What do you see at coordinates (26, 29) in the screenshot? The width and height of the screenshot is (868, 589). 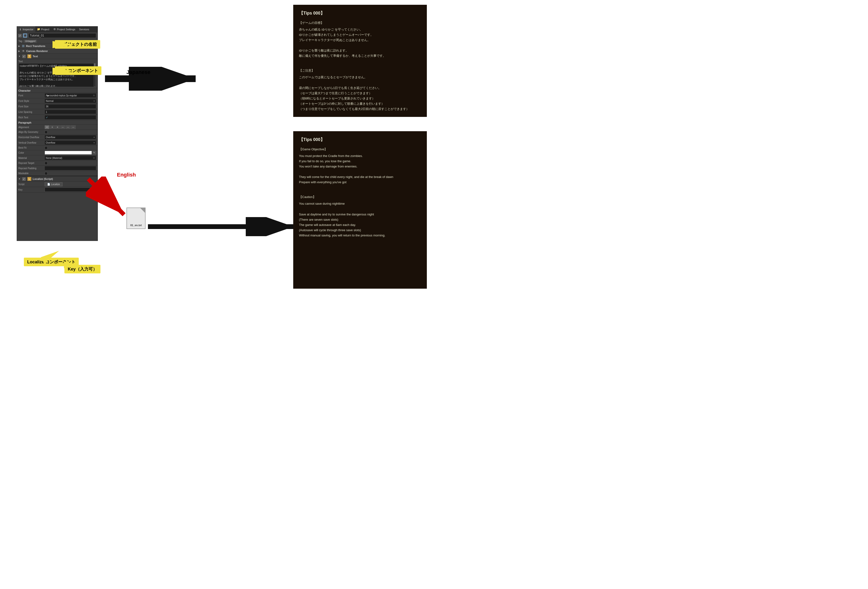 I see `tab-inspector: ℹ Inspector` at bounding box center [26, 29].